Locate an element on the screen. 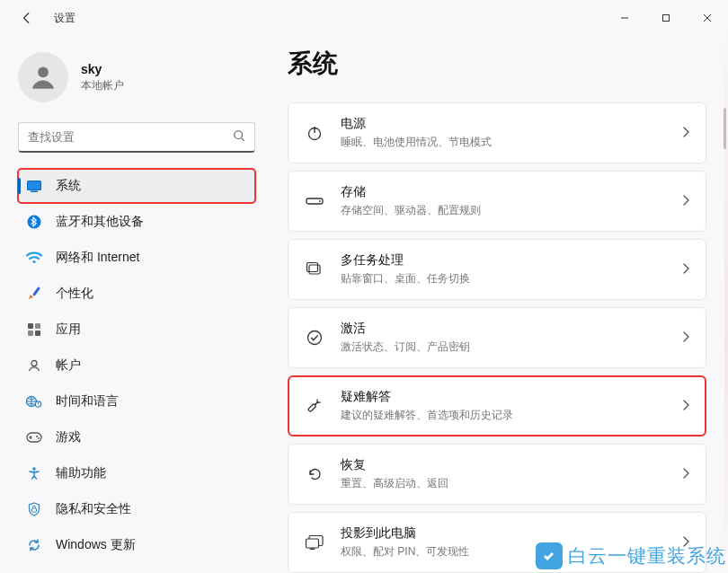 This screenshot has width=728, height=573. sidebar-item-label: Windows 更新 is located at coordinates (95, 545).